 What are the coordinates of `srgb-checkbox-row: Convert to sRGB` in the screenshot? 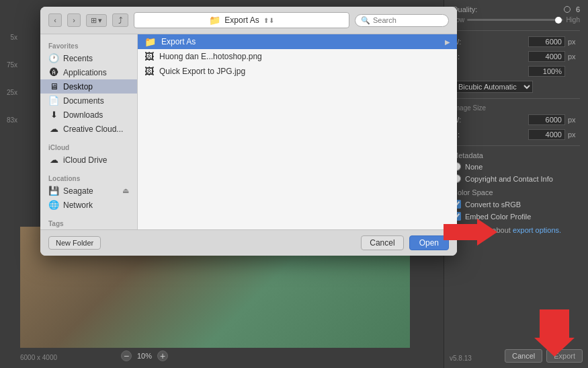 It's located at (516, 205).